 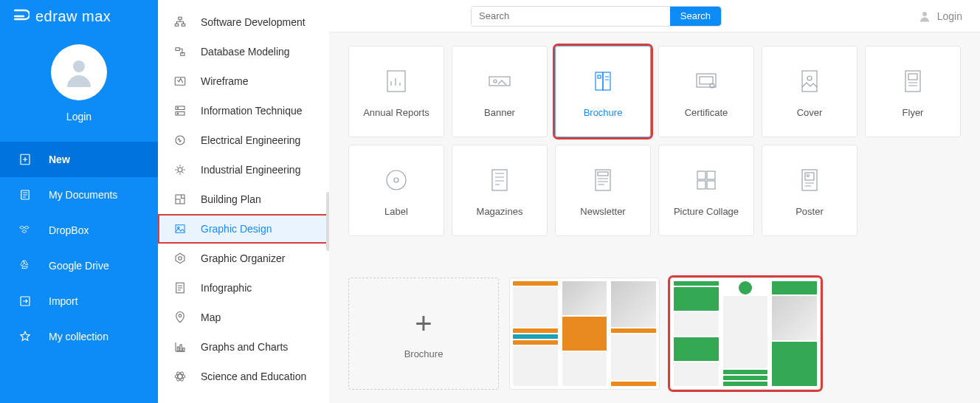 What do you see at coordinates (396, 190) in the screenshot?
I see `tile-label: Label` at bounding box center [396, 190].